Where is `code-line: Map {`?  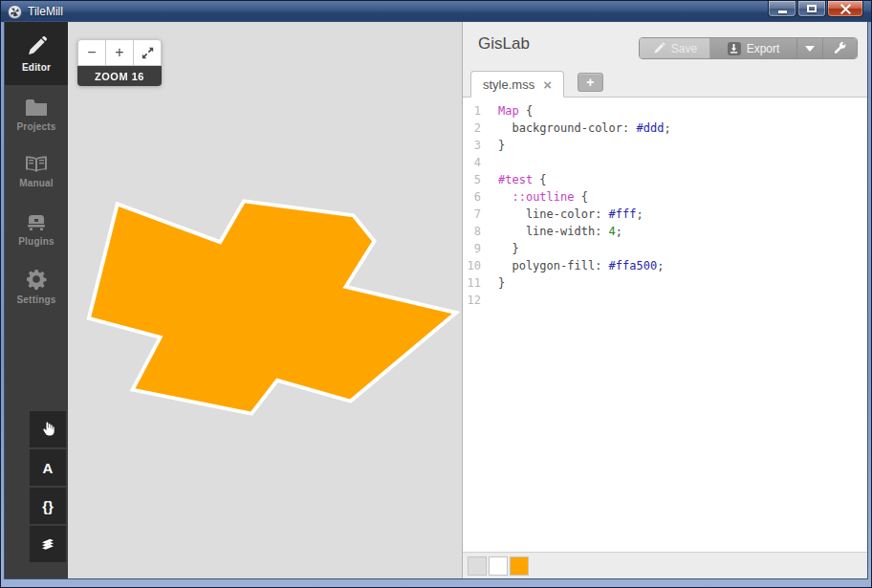
code-line: Map { is located at coordinates (683, 111).